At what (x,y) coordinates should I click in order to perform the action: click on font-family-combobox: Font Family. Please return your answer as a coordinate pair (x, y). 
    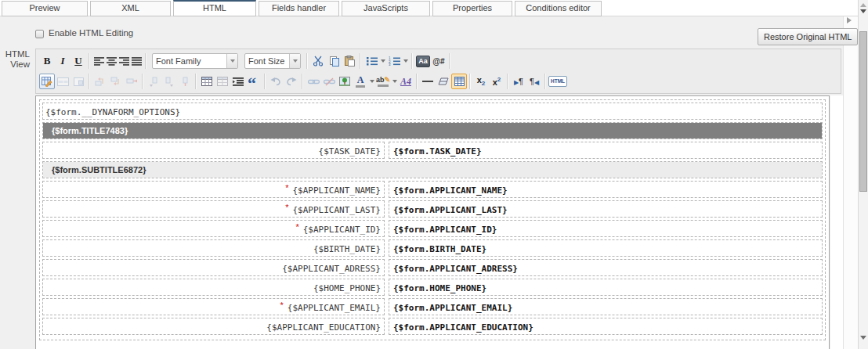
    Looking at the image, I should click on (195, 61).